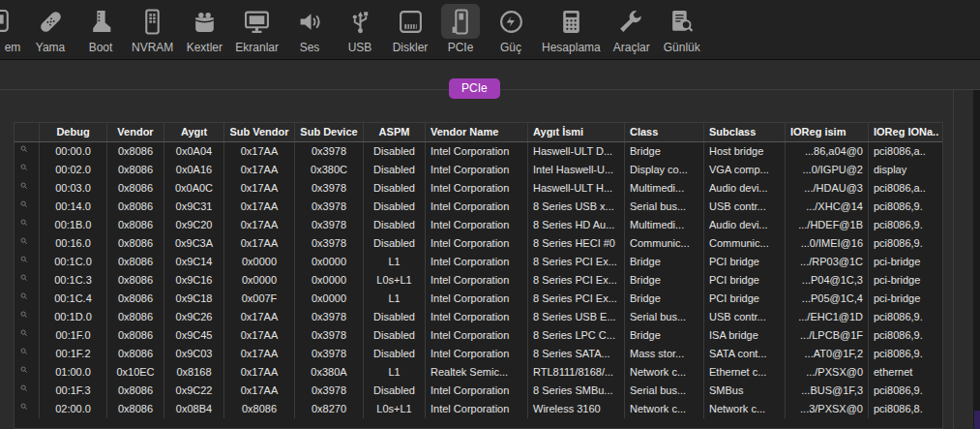 Image resolution: width=980 pixels, height=429 pixels. Describe the element at coordinates (977, 420) in the screenshot. I see `purple-accent-sliver` at that location.